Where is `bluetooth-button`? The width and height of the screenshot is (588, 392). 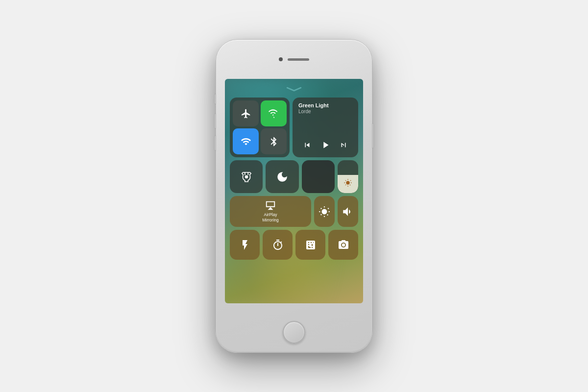
bluetooth-button is located at coordinates (273, 141).